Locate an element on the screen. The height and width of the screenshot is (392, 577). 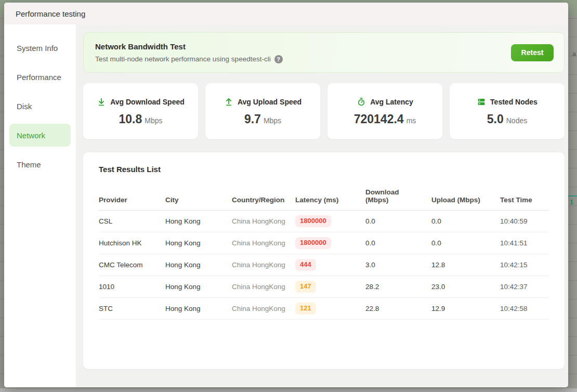
help-icon: ? is located at coordinates (279, 59).